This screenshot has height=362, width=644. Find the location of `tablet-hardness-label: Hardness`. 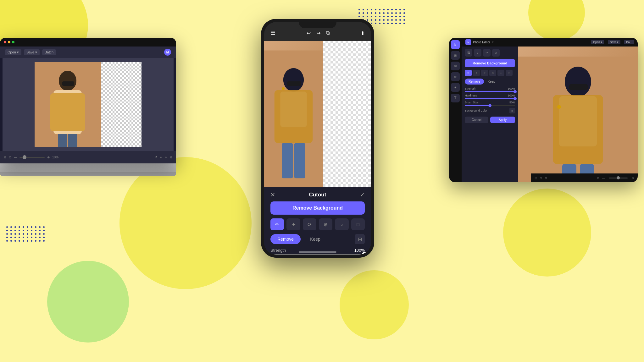

tablet-hardness-label: Hardness is located at coordinates (471, 96).